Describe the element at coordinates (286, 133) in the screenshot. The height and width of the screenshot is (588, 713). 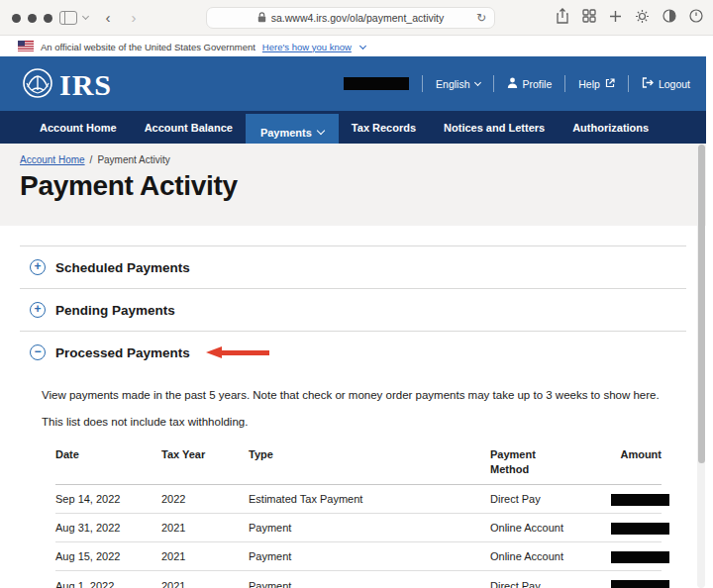
I see `nav-label: Payments` at that location.